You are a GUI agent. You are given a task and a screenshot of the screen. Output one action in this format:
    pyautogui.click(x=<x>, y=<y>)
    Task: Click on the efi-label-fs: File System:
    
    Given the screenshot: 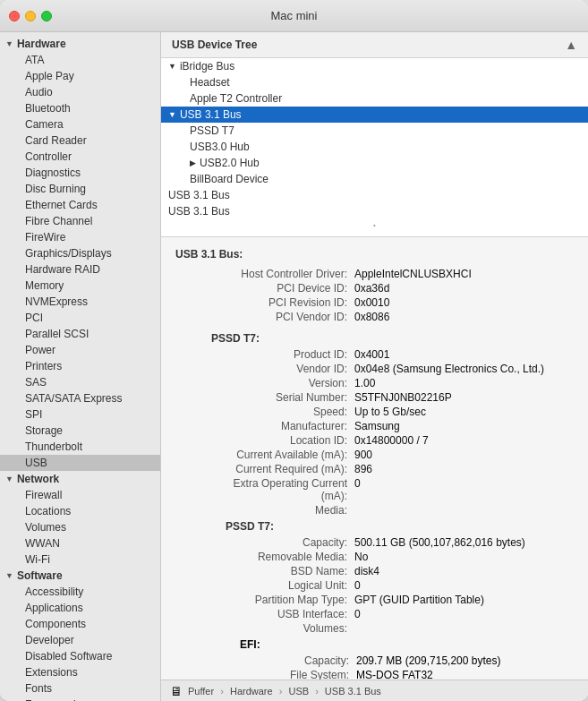 What is the action you would take?
    pyautogui.click(x=298, y=674)
    